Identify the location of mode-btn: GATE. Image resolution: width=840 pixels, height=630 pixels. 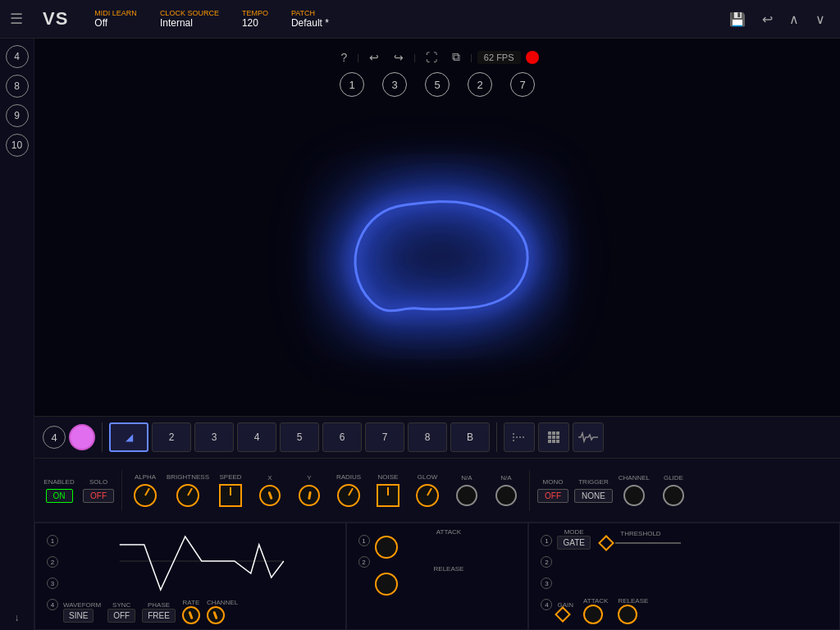
(573, 543).